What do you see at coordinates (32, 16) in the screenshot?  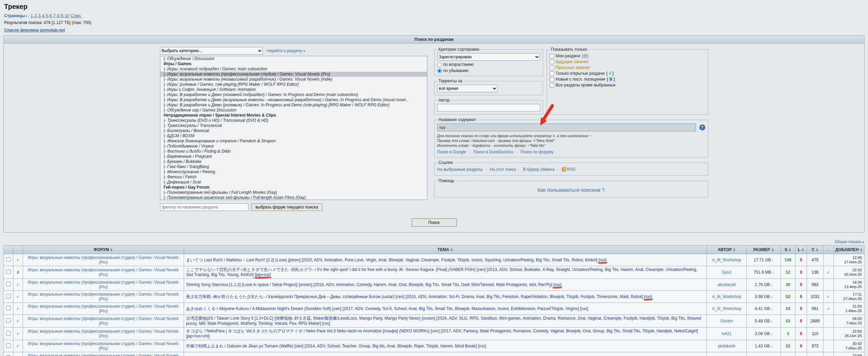 I see `page-link: 1` at bounding box center [32, 16].